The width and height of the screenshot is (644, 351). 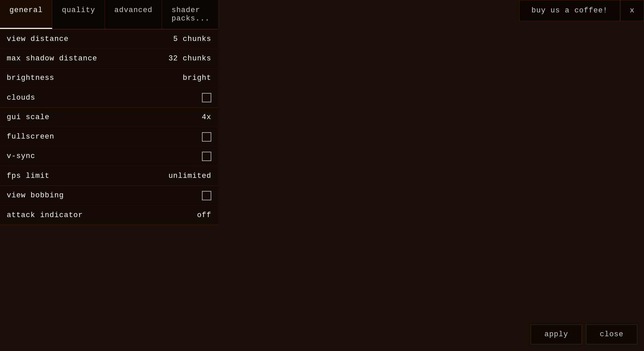 I want to click on buy-coffee-button: buy us a coffee!, so click(x=570, y=11).